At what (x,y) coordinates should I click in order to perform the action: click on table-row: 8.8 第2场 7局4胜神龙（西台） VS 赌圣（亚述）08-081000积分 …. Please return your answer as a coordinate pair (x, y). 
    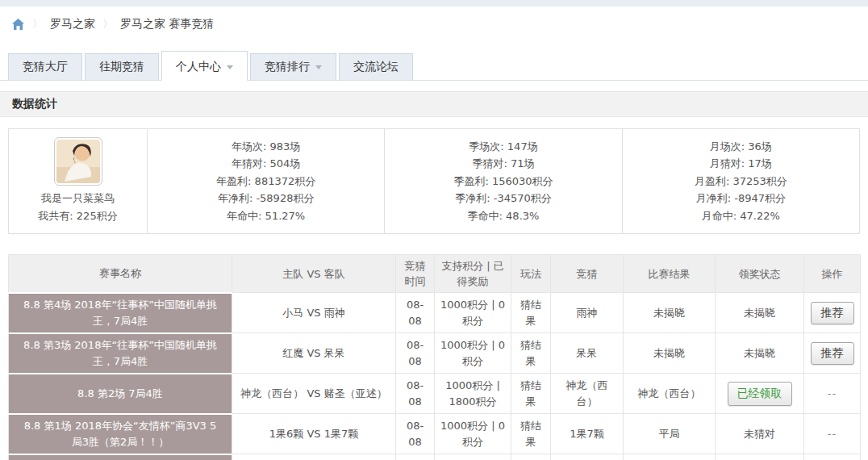
    Looking at the image, I should click on (435, 394).